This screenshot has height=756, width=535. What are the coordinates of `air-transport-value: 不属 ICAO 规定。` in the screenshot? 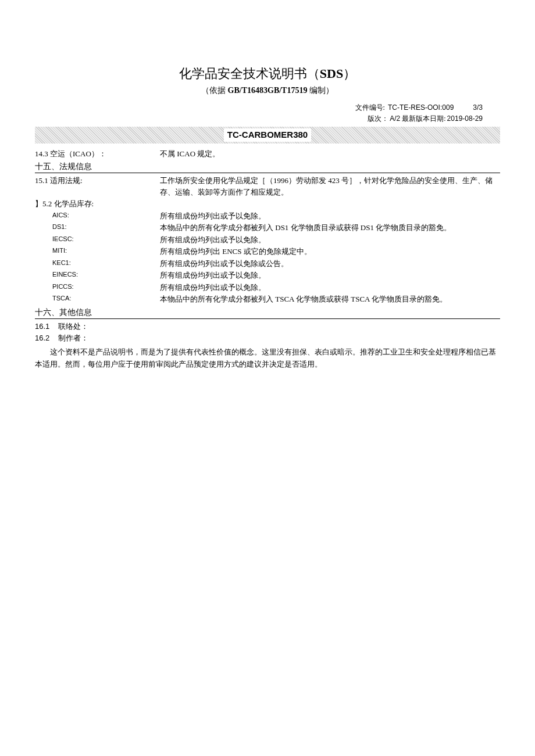 It's located at (330, 154).